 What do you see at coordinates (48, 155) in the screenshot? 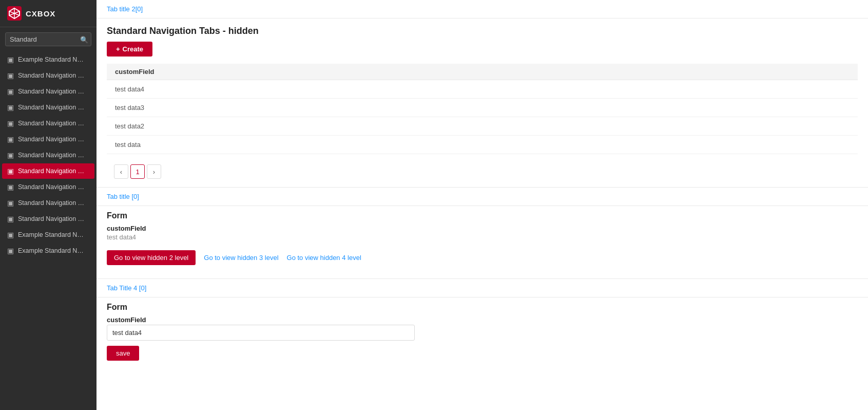
I see `sidebar-item-7: ▣ Standard Navigation Tabs -` at bounding box center [48, 155].